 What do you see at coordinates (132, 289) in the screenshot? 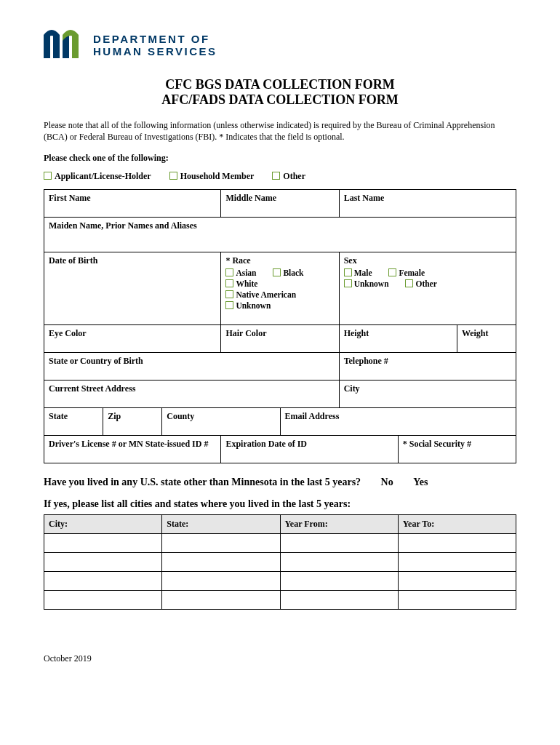
I see `field-dob: Date of Birth` at bounding box center [132, 289].